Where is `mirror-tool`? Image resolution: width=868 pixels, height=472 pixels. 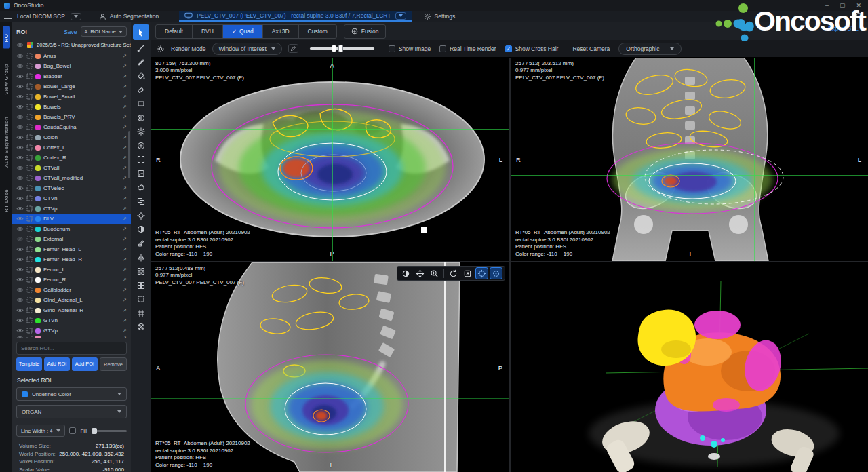
mirror-tool is located at coordinates (141, 258).